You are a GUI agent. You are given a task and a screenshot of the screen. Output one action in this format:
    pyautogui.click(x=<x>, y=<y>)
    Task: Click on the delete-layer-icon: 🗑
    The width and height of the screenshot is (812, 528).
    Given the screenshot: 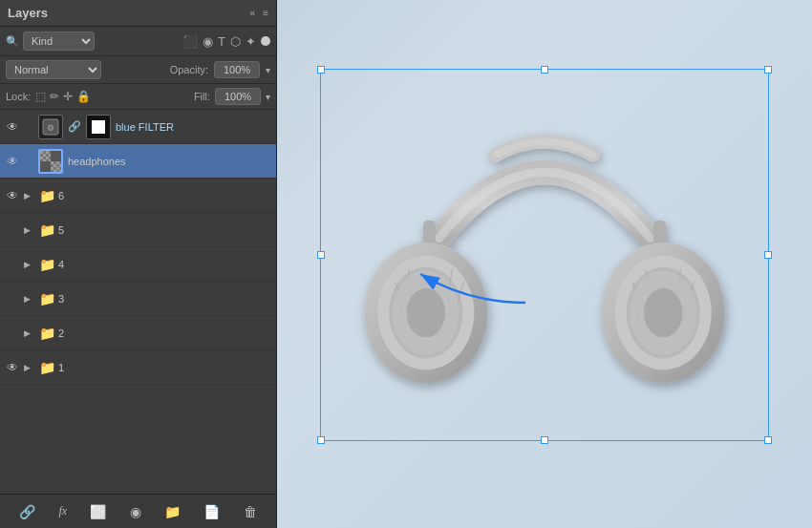 What is the action you would take?
    pyautogui.click(x=250, y=512)
    